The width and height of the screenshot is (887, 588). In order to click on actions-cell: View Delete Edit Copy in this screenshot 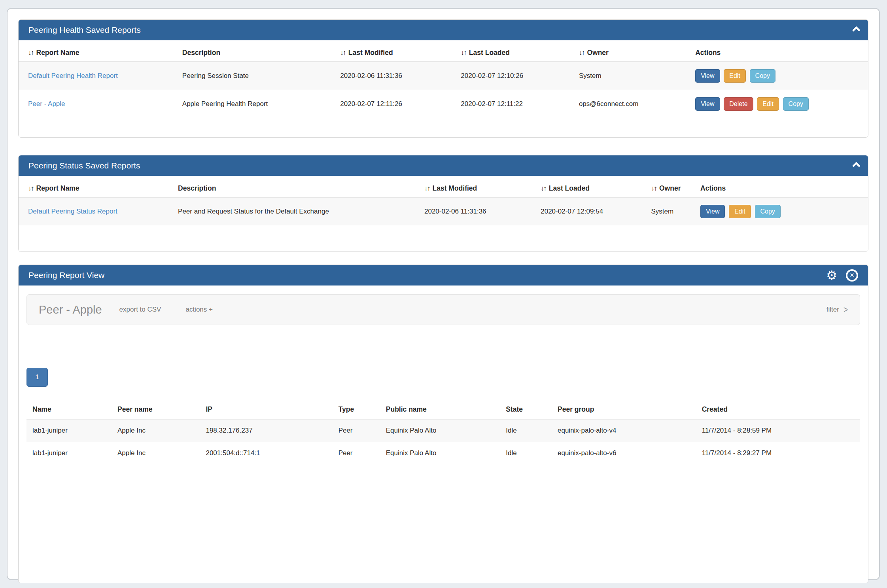, I will do `click(780, 104)`.